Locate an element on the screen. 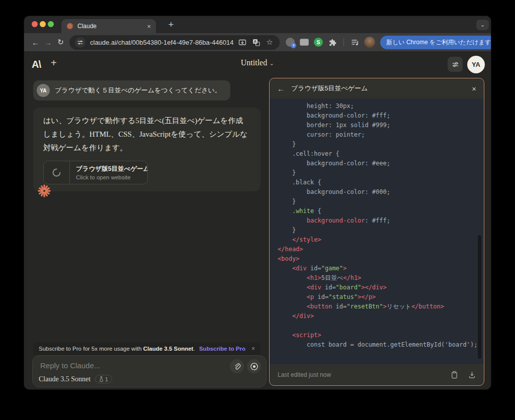  model-selector: Claude 3.5 Sonnet 1 is located at coordinates (75, 379).